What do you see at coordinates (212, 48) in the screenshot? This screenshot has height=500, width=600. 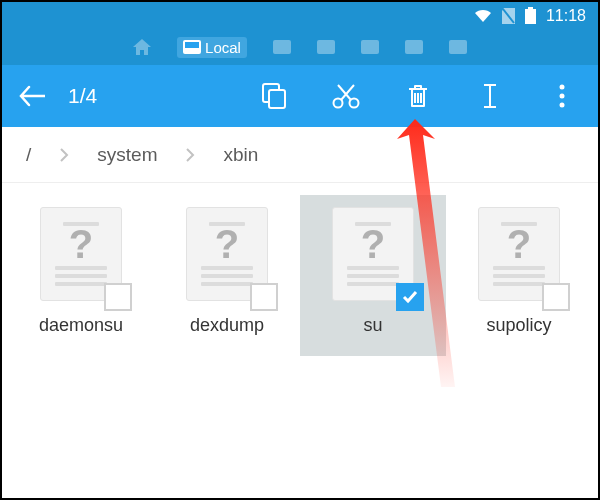 I see `tab-local: Local` at bounding box center [212, 48].